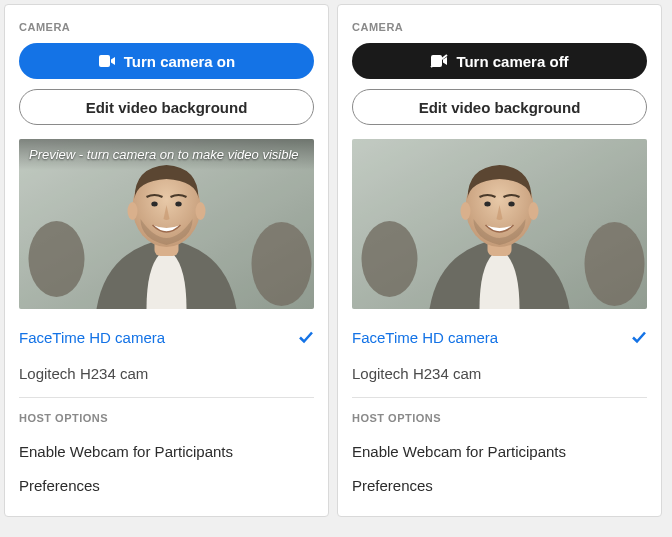 Image resolution: width=672 pixels, height=537 pixels. What do you see at coordinates (166, 224) in the screenshot?
I see `camera-preview: Preview - turn camera on to make video v…` at bounding box center [166, 224].